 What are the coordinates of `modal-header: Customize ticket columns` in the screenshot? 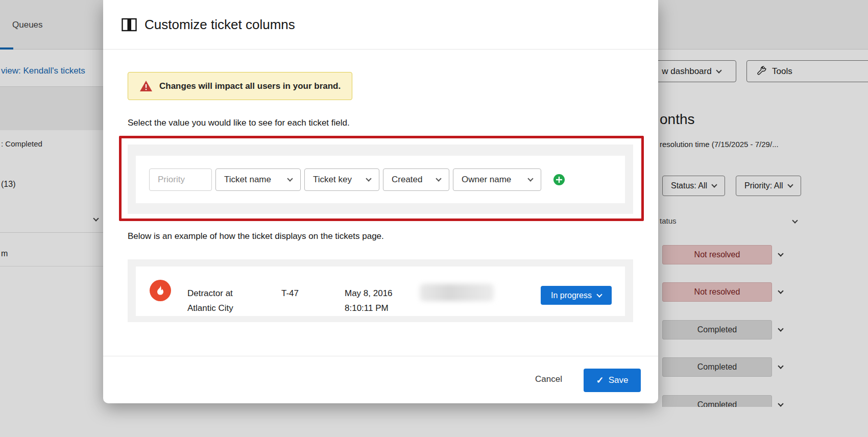 It's located at (381, 25).